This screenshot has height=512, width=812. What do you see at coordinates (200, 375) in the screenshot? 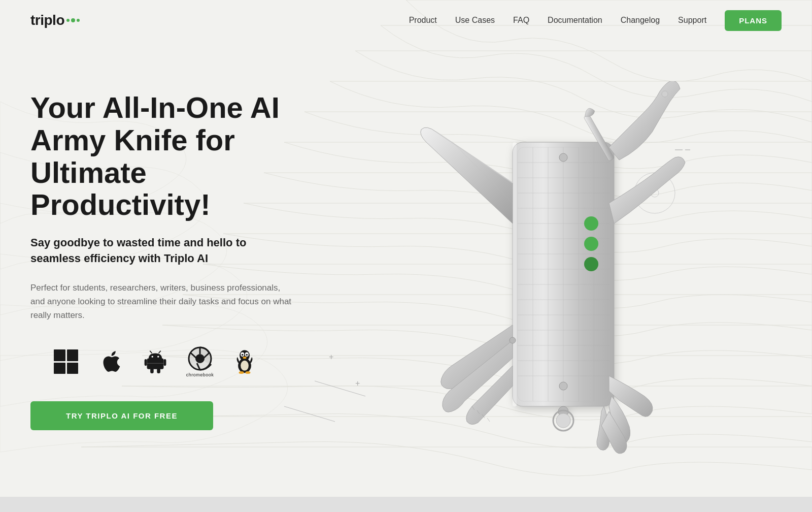
I see `chromebook-label: chromebook` at bounding box center [200, 375].